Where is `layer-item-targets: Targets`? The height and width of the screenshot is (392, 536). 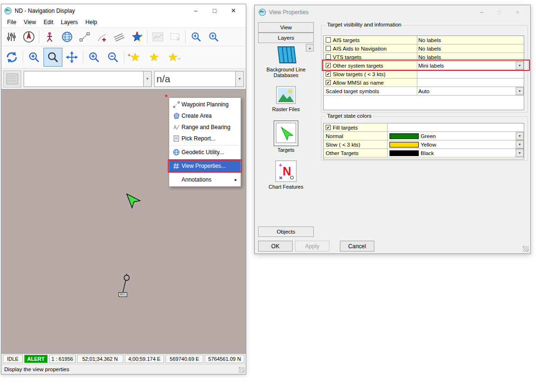 layer-item-targets: Targets is located at coordinates (286, 137).